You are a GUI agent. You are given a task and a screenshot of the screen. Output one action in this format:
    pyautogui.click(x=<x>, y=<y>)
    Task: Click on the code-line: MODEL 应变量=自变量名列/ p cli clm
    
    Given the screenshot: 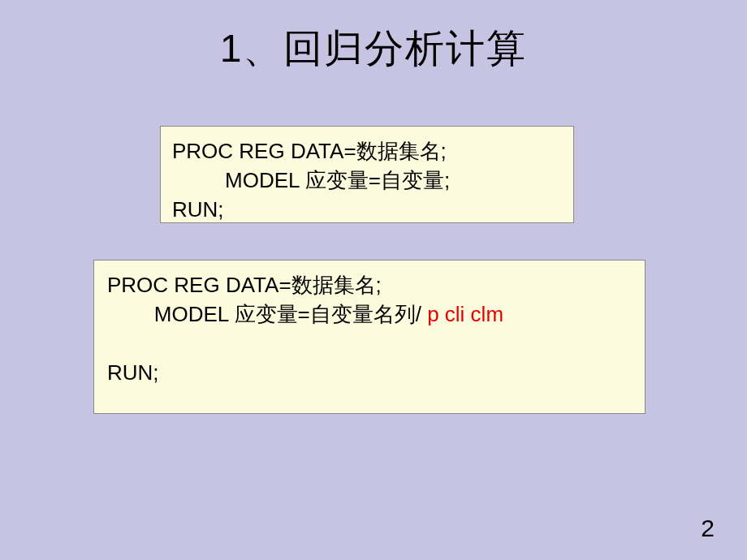 What is the action you would take?
    pyautogui.click(x=369, y=314)
    